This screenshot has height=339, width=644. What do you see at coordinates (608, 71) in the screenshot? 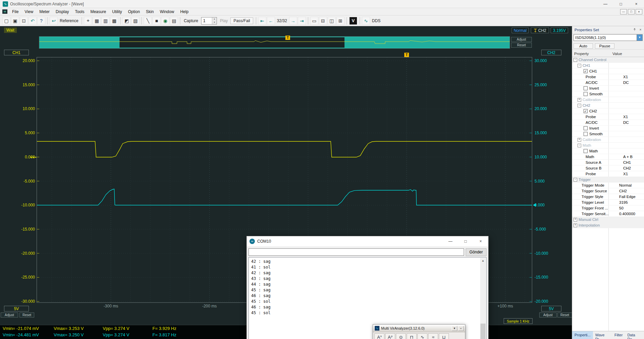
I see `property-row-ch1: ✓CH1` at bounding box center [608, 71].